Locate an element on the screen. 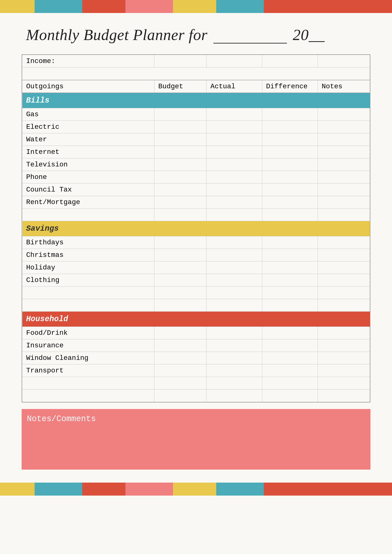  section-header-bills: Bills is located at coordinates (196, 101).